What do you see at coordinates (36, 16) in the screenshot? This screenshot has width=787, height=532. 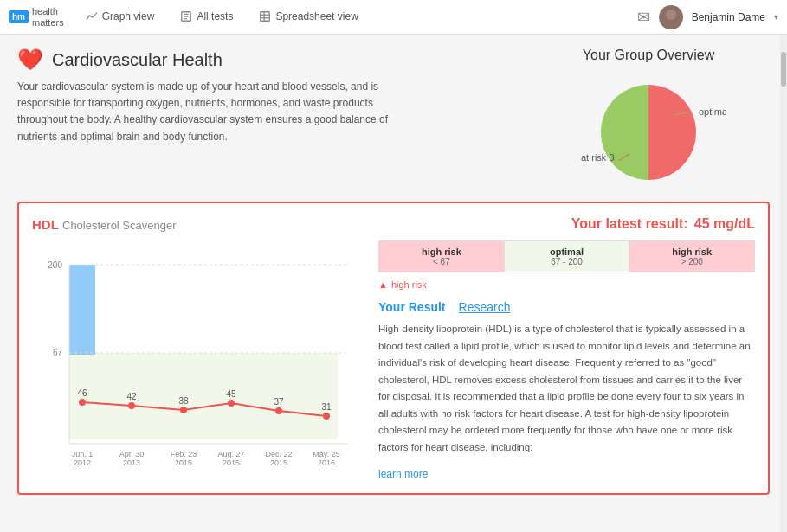 I see `logo: hm healthmatters` at bounding box center [36, 16].